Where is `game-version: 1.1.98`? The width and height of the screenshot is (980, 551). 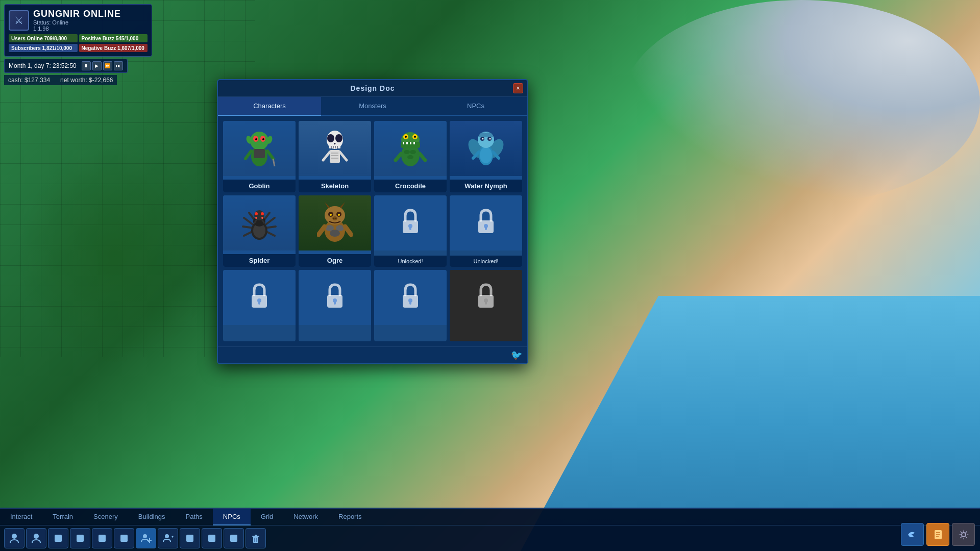 game-version: 1.1.98 is located at coordinates (77, 29).